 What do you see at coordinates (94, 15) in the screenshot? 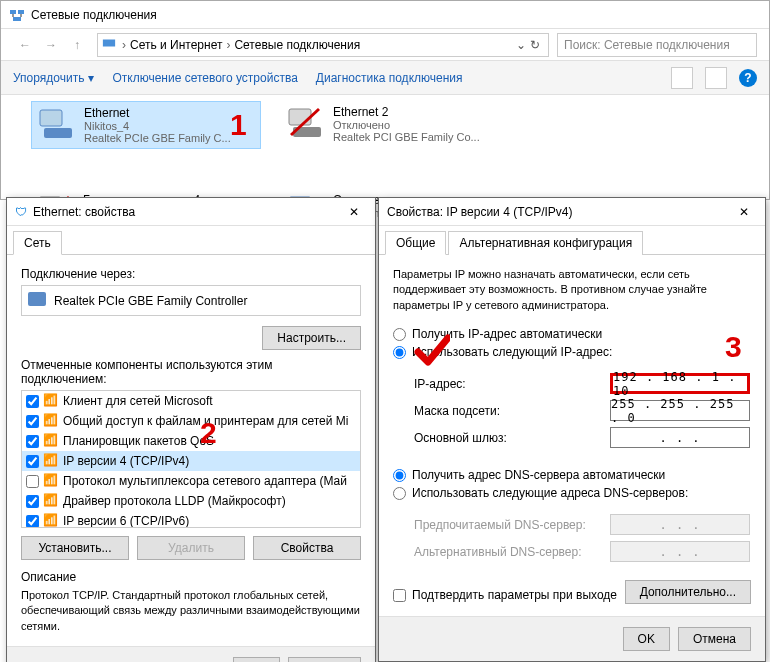
I see `window-title: Сетевые подключения` at bounding box center [94, 15].